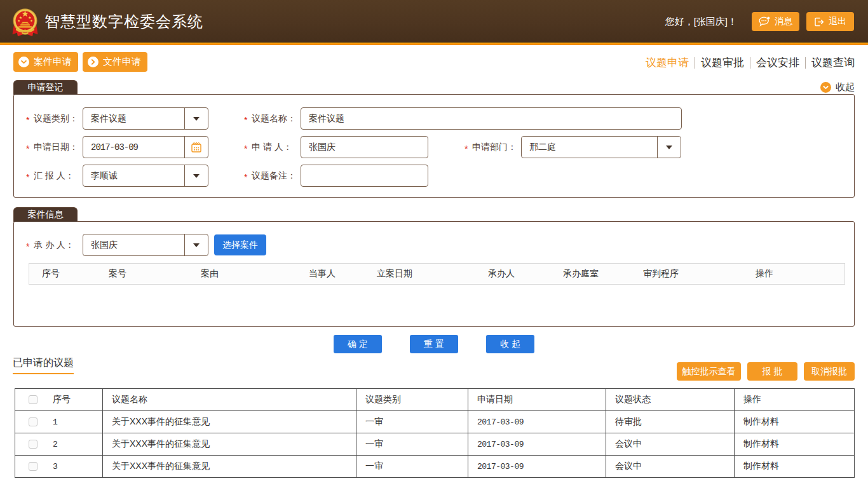 The height and width of the screenshot is (488, 868). I want to click on tab-register-label: 申请登记, so click(46, 88).